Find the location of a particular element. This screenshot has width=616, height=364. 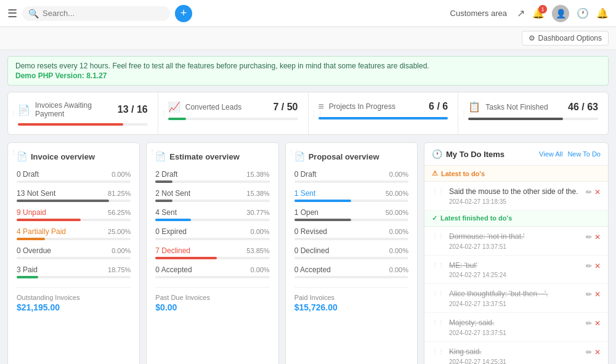

top-navigation: ☰ 🔍 + Customers area ↗ 🔔 1 👤 🕐 🔔 is located at coordinates (308, 14).